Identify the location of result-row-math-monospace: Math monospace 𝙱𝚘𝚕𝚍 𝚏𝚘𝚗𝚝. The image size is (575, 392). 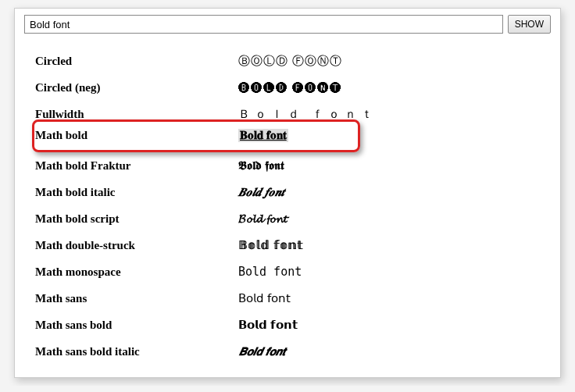
(288, 272).